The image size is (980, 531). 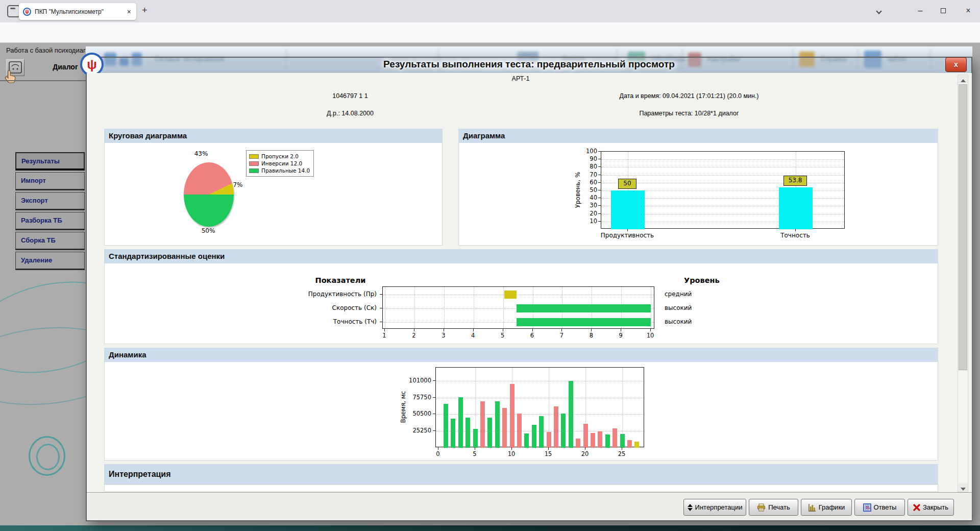 What do you see at coordinates (705, 294) in the screenshot?
I see `std-level-label: средний` at bounding box center [705, 294].